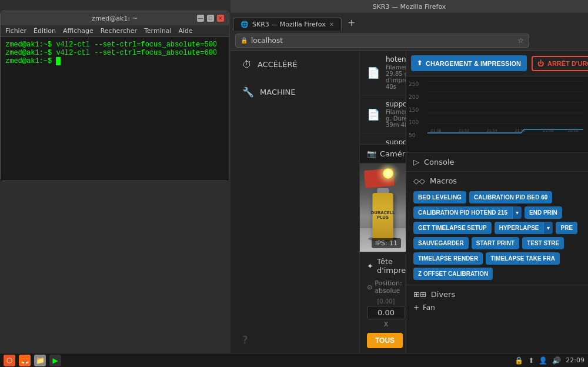 This screenshot has height=367, width=588. Describe the element at coordinates (467, 213) in the screenshot. I see `macro-calibration-pid-hotend: CALIBRATION PID HOTEND 215 ▾` at that location.